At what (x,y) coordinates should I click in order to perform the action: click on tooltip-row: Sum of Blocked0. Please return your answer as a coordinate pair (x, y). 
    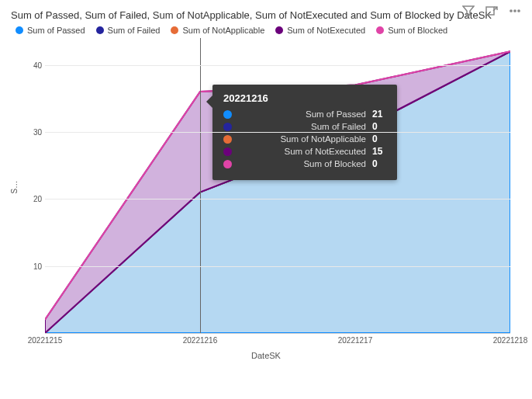
    Looking at the image, I should click on (305, 164).